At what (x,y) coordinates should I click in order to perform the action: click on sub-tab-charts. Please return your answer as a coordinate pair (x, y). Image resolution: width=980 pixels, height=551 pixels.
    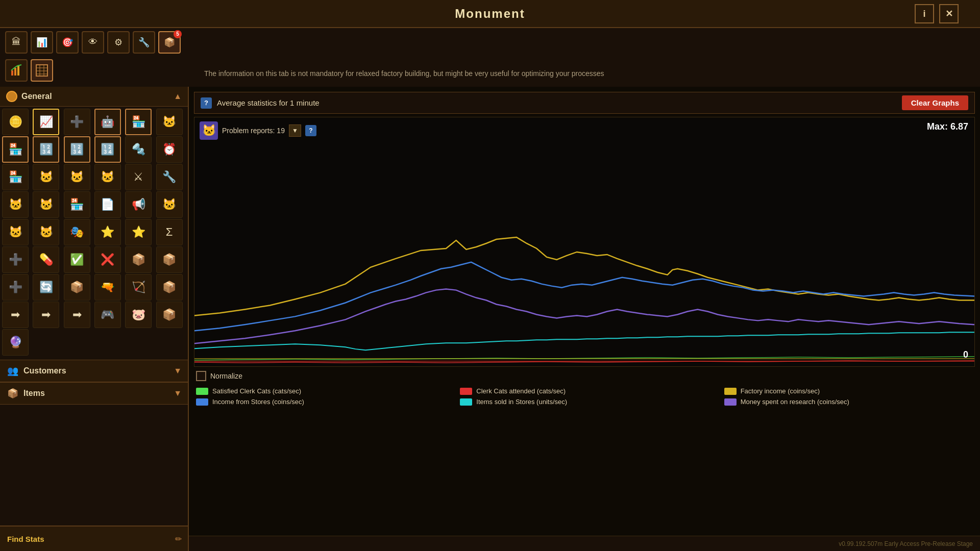
    Looking at the image, I should click on (16, 70).